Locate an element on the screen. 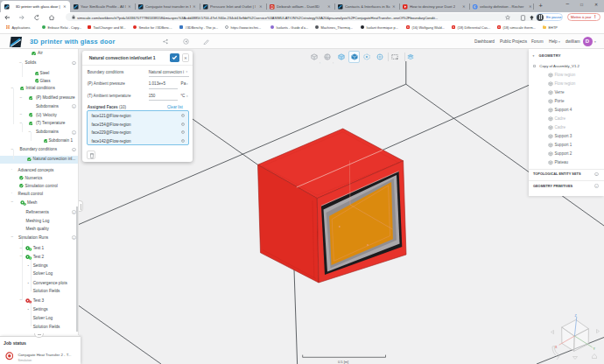  svg-text: Z is located at coordinates (576, 316).